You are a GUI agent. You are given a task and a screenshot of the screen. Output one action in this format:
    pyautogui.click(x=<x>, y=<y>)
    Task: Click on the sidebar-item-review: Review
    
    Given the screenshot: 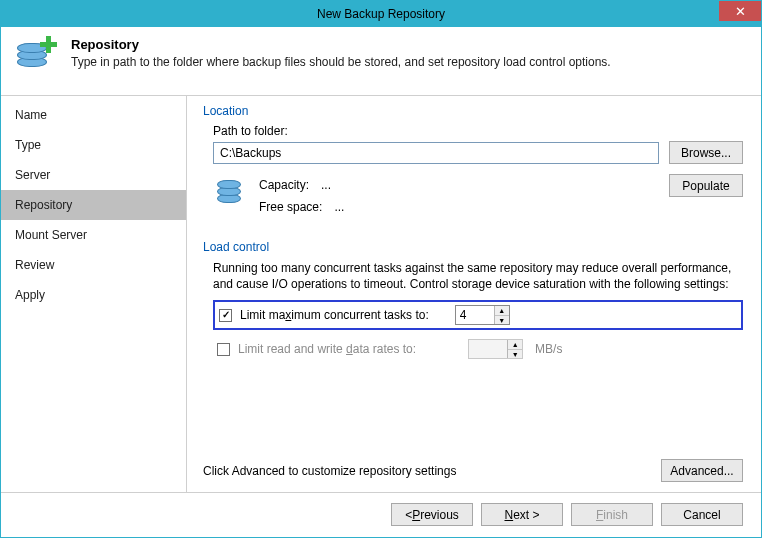 What is the action you would take?
    pyautogui.click(x=94, y=265)
    